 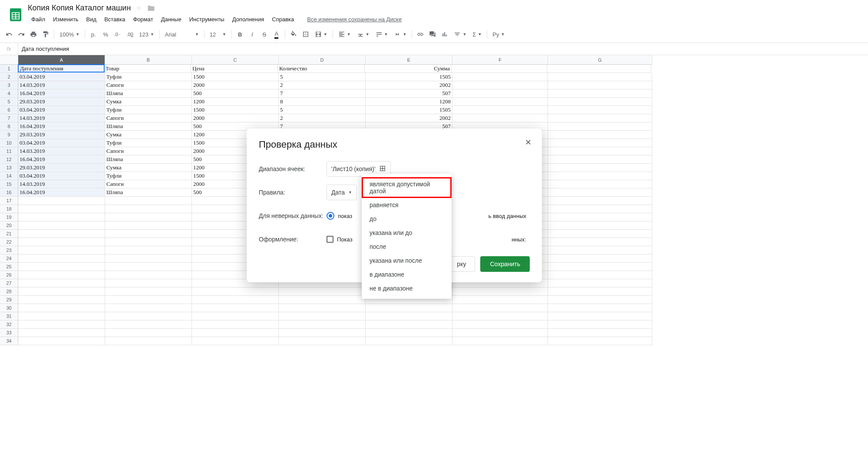 What do you see at coordinates (9, 250) in the screenshot?
I see `row-header: 23` at bounding box center [9, 250].